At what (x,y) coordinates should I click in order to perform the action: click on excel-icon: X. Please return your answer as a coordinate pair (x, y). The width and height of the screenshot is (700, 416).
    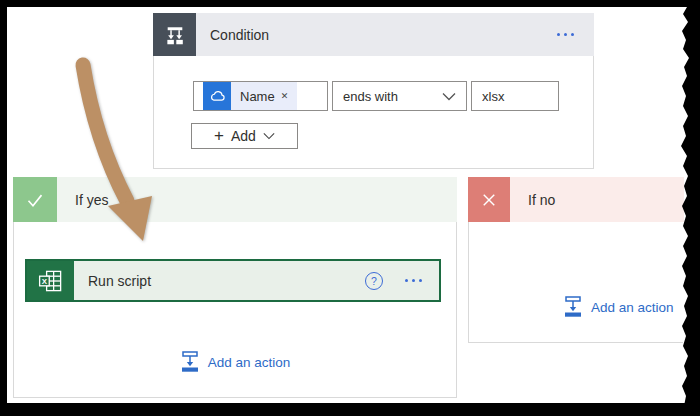
    Looking at the image, I should click on (50, 280).